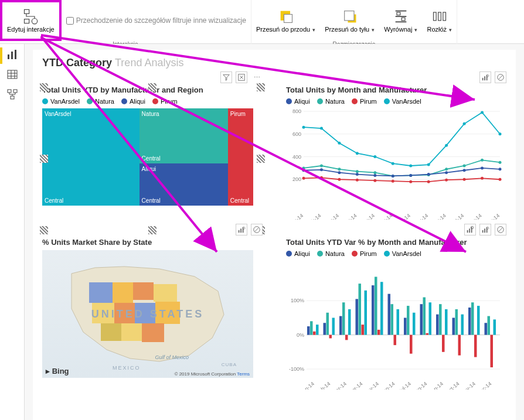  What do you see at coordinates (297, 216) in the screenshot?
I see `svg-text: Jan-14` at bounding box center [297, 216].